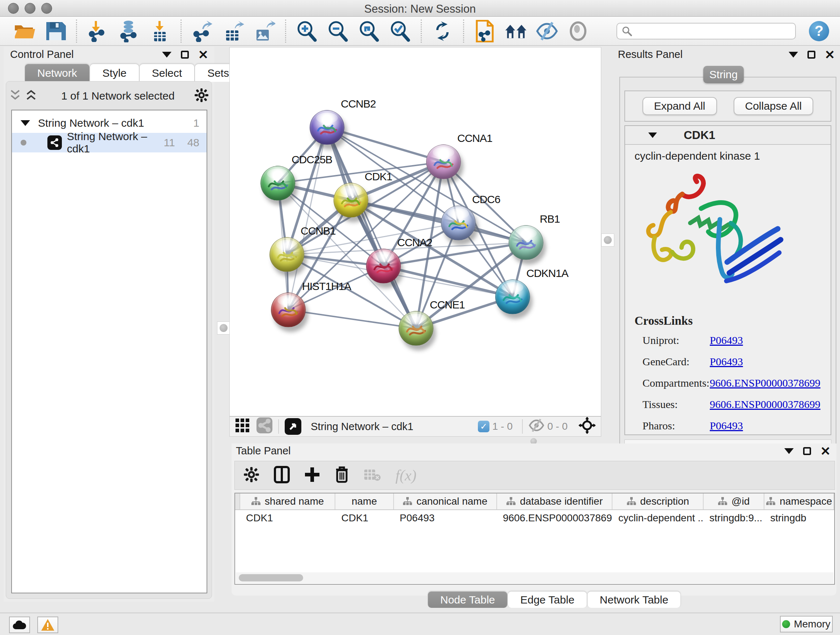 Image resolution: width=840 pixels, height=635 pixels. What do you see at coordinates (526, 242) in the screenshot?
I see `network-node-rb1` at bounding box center [526, 242].